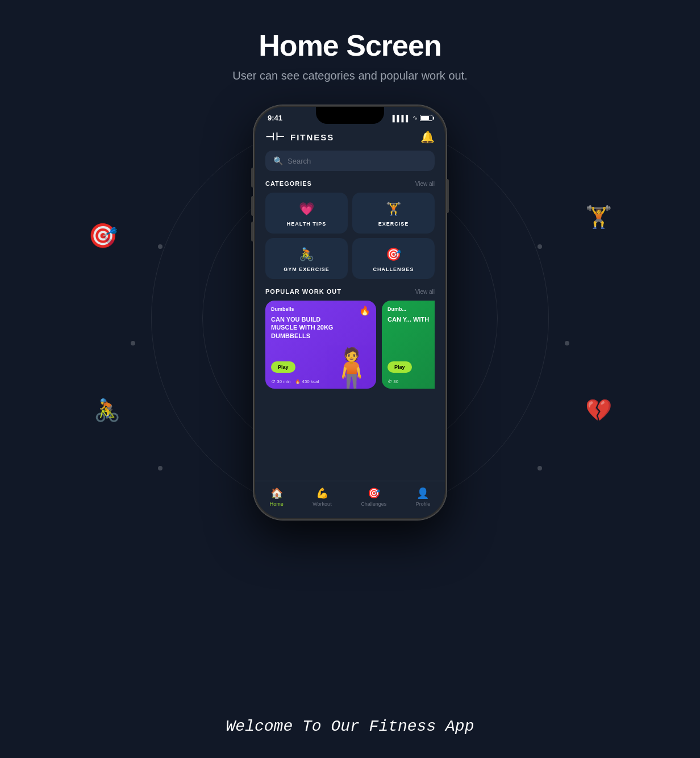  What do you see at coordinates (350, 161) in the screenshot?
I see `search-bar: 🔍 Search` at bounding box center [350, 161].